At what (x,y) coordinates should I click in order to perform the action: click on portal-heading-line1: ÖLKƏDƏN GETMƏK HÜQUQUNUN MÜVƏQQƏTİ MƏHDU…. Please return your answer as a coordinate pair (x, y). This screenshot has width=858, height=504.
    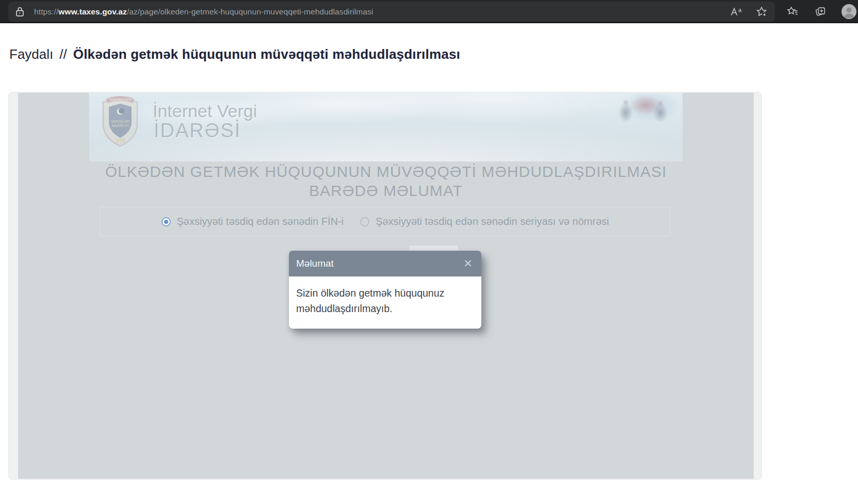
    Looking at the image, I should click on (386, 171).